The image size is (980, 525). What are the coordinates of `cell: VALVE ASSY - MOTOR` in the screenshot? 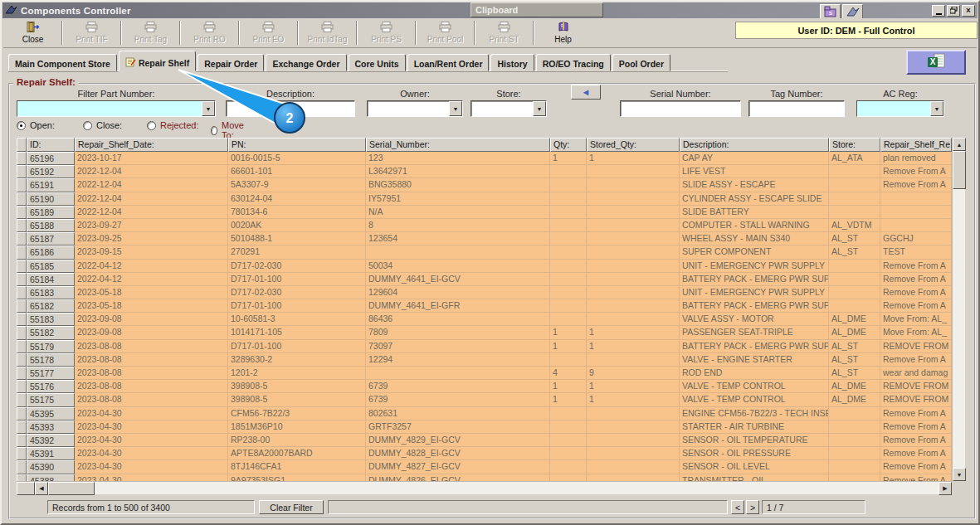 It's located at (754, 319).